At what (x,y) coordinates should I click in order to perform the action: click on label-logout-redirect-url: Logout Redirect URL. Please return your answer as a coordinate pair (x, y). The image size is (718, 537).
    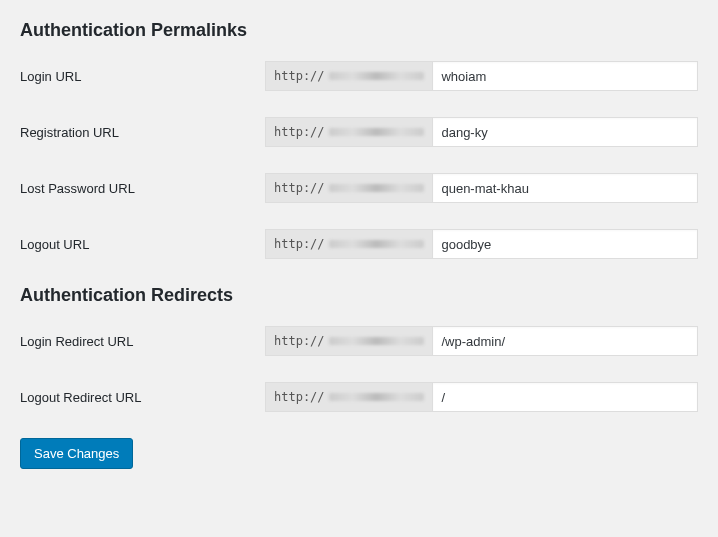
    Looking at the image, I should click on (142, 398).